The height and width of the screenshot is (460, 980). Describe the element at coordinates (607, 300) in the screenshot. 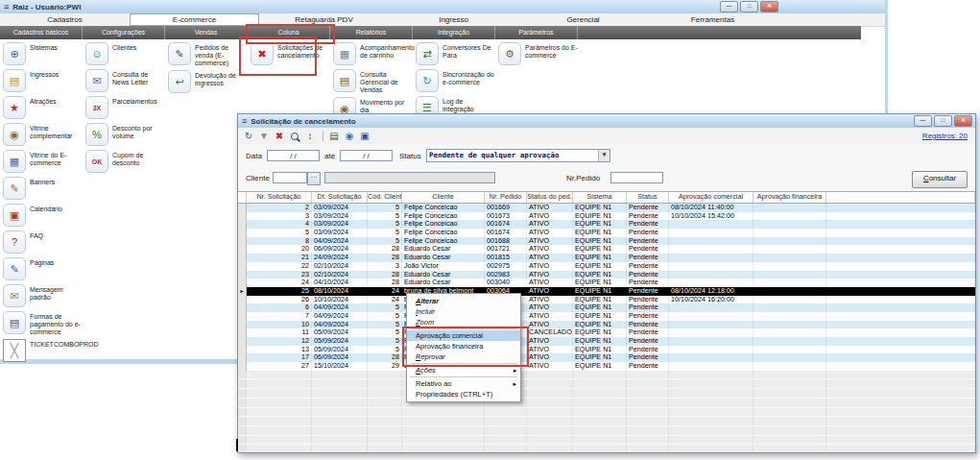

I see `table-row: 2610/10/202424bruna de silva belmont0031…` at that location.